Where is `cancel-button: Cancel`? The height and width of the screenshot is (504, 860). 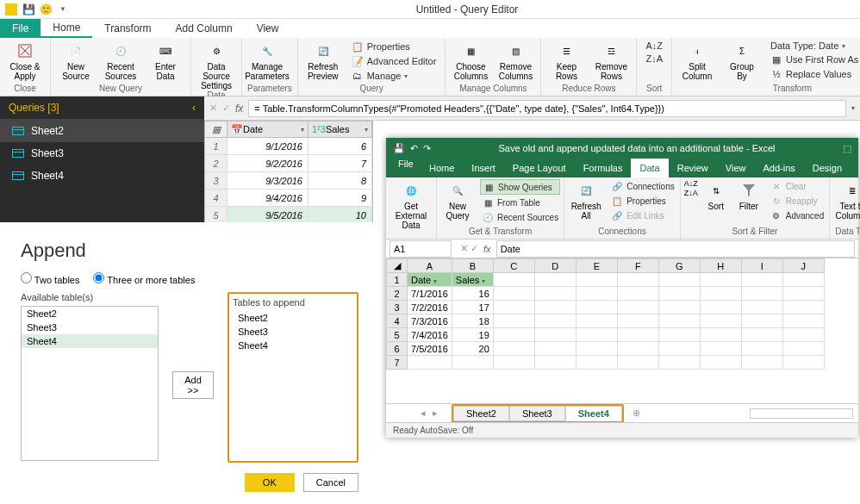 cancel-button: Cancel is located at coordinates (331, 482).